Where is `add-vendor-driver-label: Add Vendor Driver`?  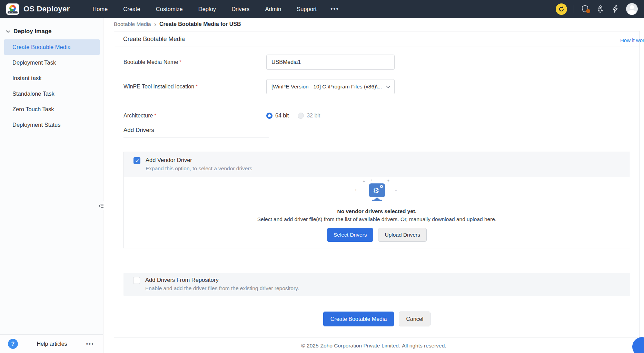 add-vendor-driver-label: Add Vendor Driver is located at coordinates (199, 160).